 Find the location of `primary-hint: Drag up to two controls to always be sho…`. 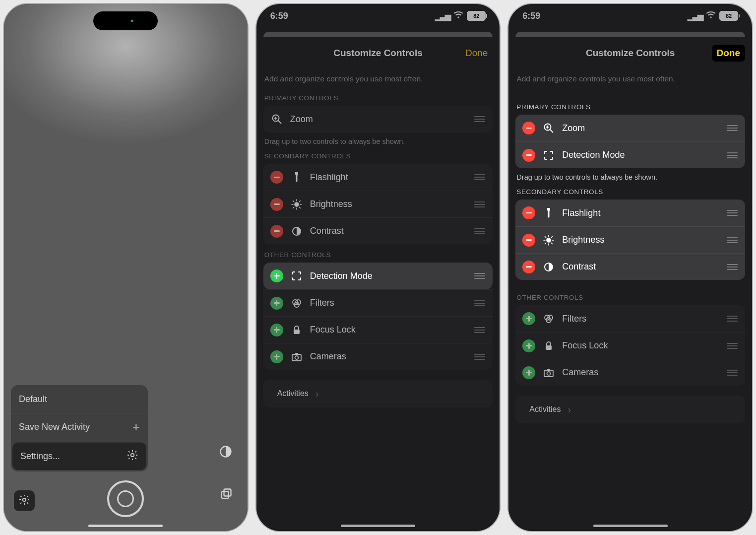

primary-hint: Drag up to two controls to always be sho… is located at coordinates (378, 141).